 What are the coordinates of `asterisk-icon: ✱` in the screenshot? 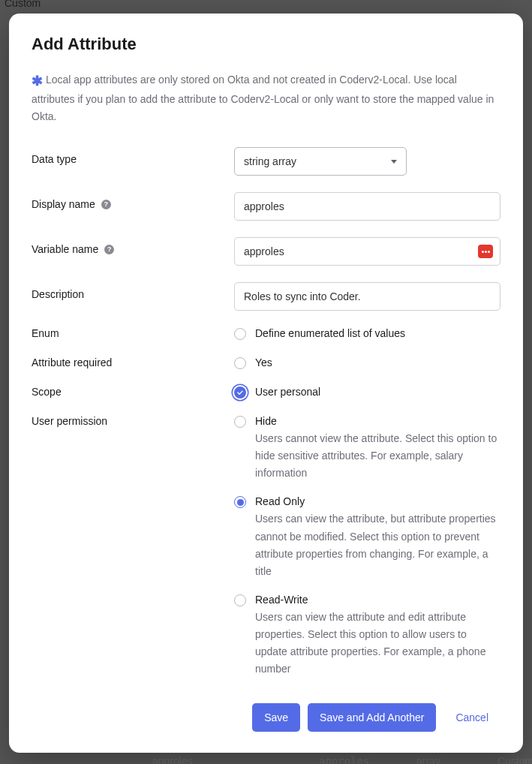 It's located at (38, 81).